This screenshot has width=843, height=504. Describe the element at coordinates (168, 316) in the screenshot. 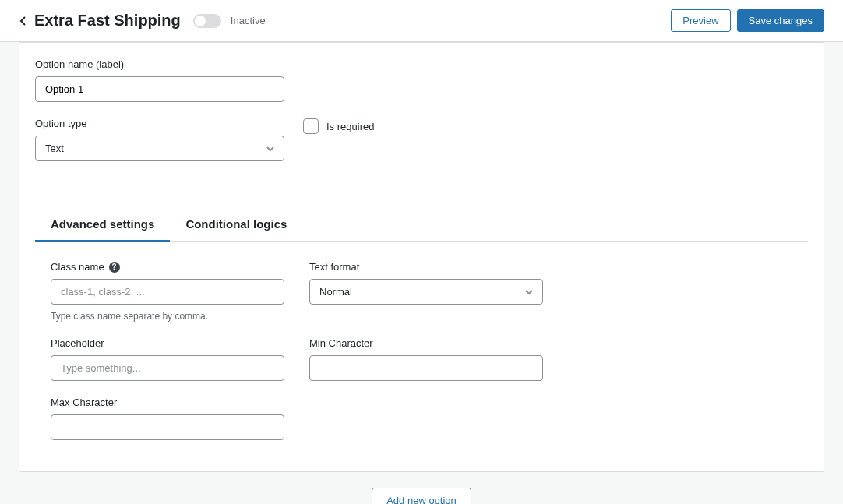

I see `class-name-help-text: Type class name separate by comma.` at that location.